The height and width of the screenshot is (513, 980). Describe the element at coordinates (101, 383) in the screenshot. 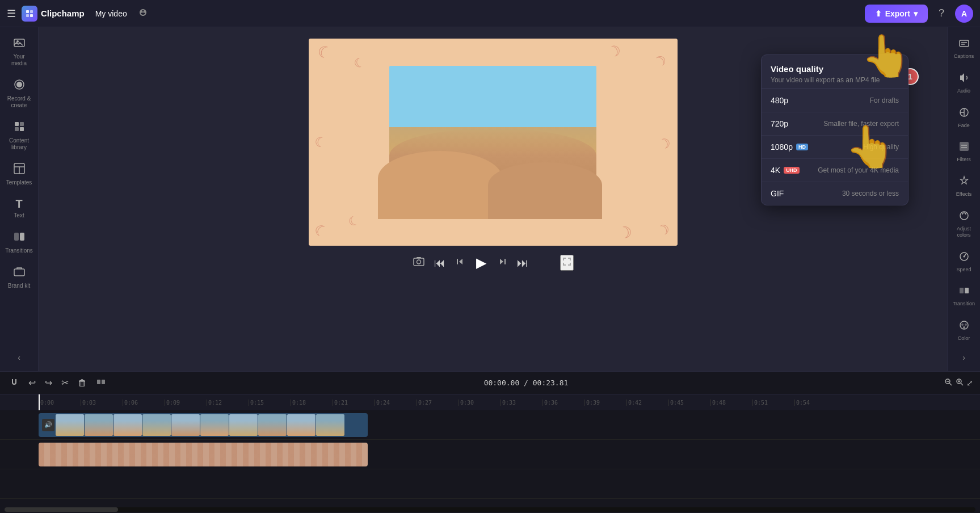

I see `split-button` at that location.